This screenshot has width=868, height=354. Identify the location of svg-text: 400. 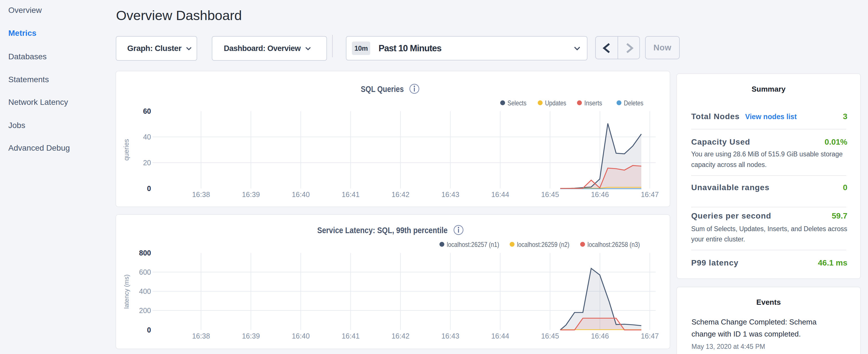
(145, 291).